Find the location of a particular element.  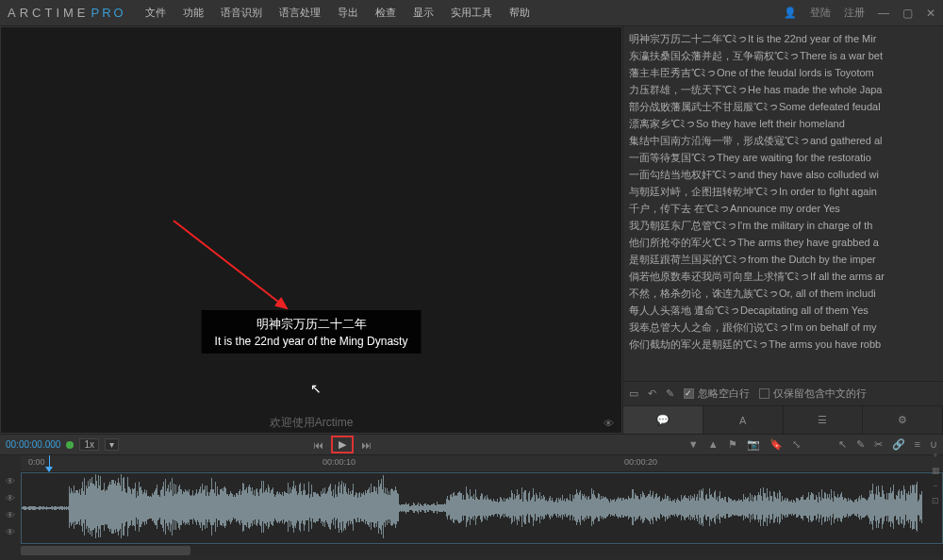

script-line: 藩主丰臣秀吉℃ﾐっOne of the feudal lords is Toyo… is located at coordinates (783, 73).